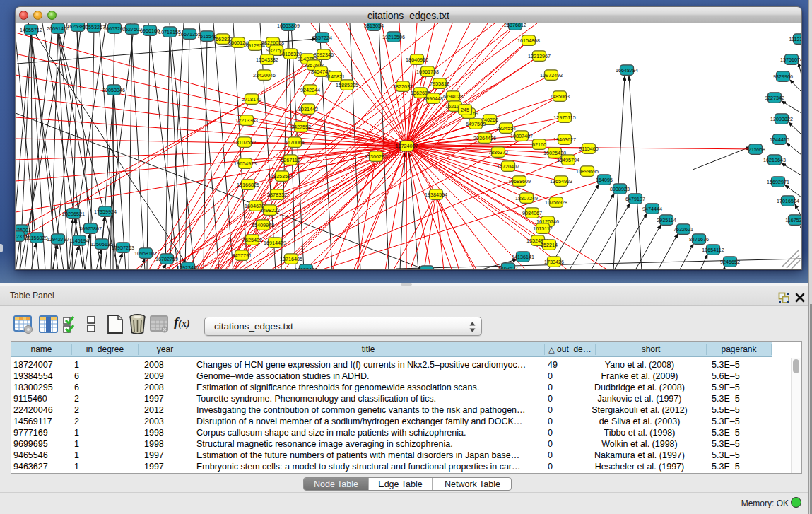 This screenshot has height=514, width=812. What do you see at coordinates (522, 136) in the screenshot?
I see `svg-text: 10807487` at bounding box center [522, 136].